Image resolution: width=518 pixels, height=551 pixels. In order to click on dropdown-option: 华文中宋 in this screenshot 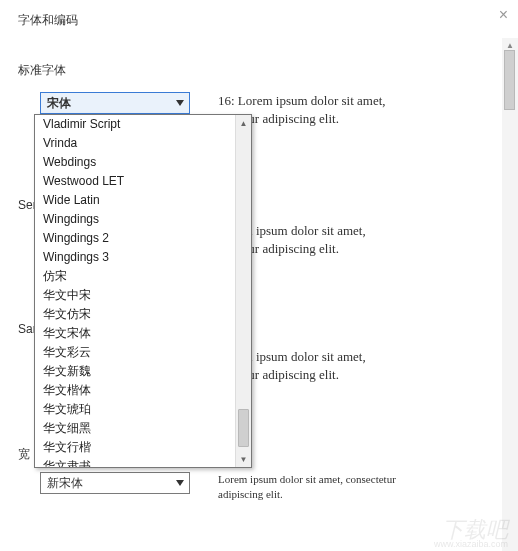, I will do `click(135, 296)`.